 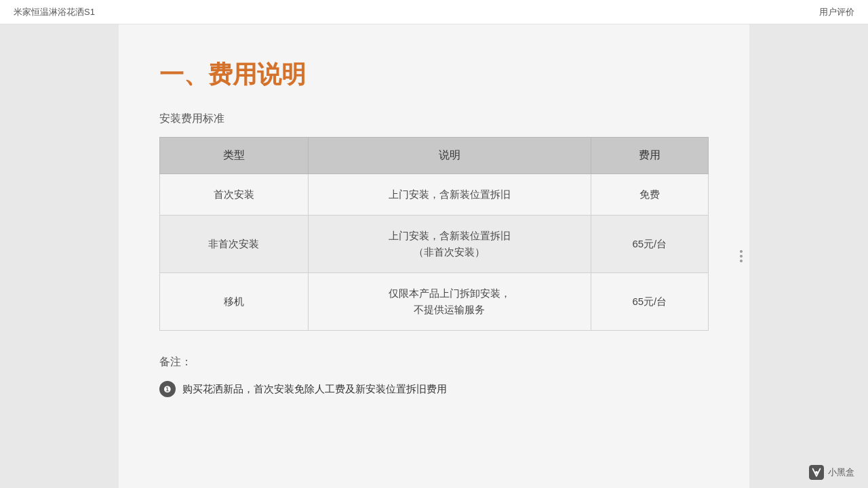 I want to click on nav-bar: 米家恒温淋浴花洒S1 用户评价, so click(x=434, y=12).